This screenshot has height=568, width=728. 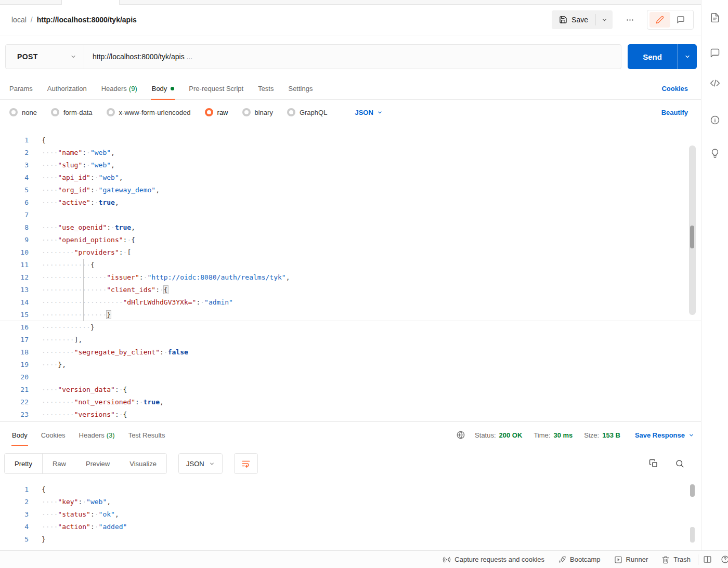 I want to click on url-input: http://localhost:8000/tyk/apis ..., so click(x=353, y=57).